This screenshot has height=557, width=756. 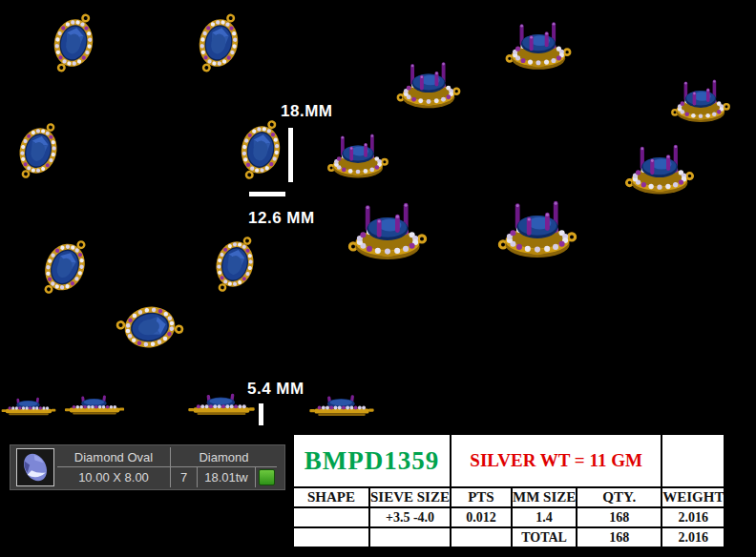 What do you see at coordinates (306, 112) in the screenshot?
I see `measurement-label-height: 18.MM` at bounding box center [306, 112].